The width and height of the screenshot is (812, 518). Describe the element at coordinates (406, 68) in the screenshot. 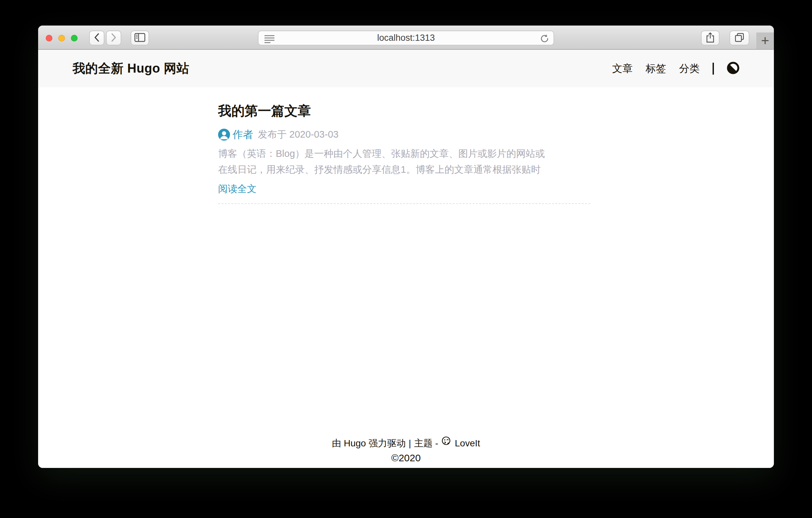

I see `site-header: 我的全新 Hugo 网站 文章 标签 分类` at that location.